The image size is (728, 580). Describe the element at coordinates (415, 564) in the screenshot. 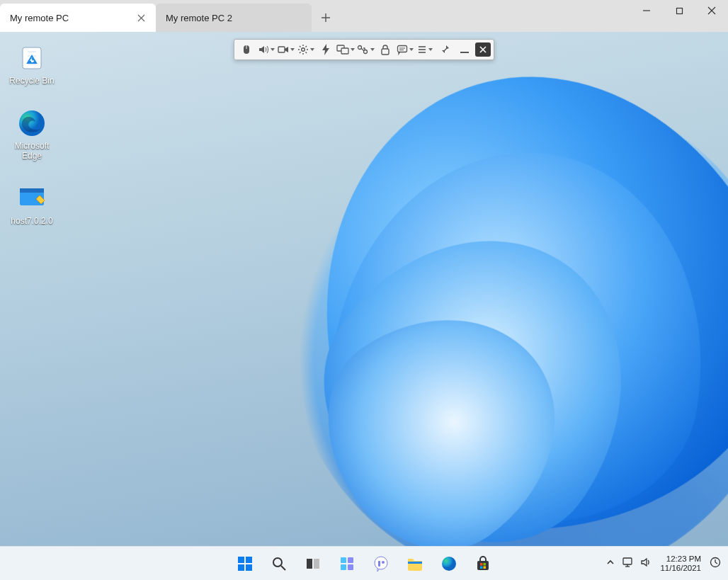

I see `file-explorer-icon` at that location.